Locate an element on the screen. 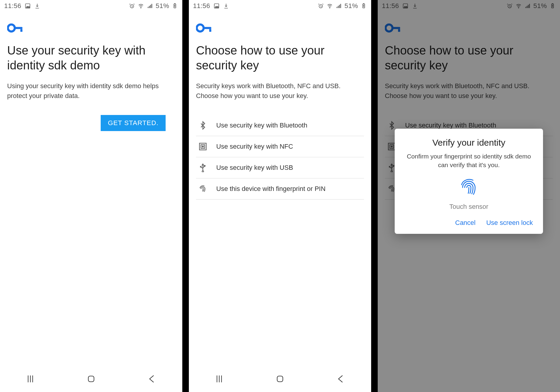 This screenshot has width=560, height=392. option-bluetooth: Use security key with Bluetooth is located at coordinates (280, 126).